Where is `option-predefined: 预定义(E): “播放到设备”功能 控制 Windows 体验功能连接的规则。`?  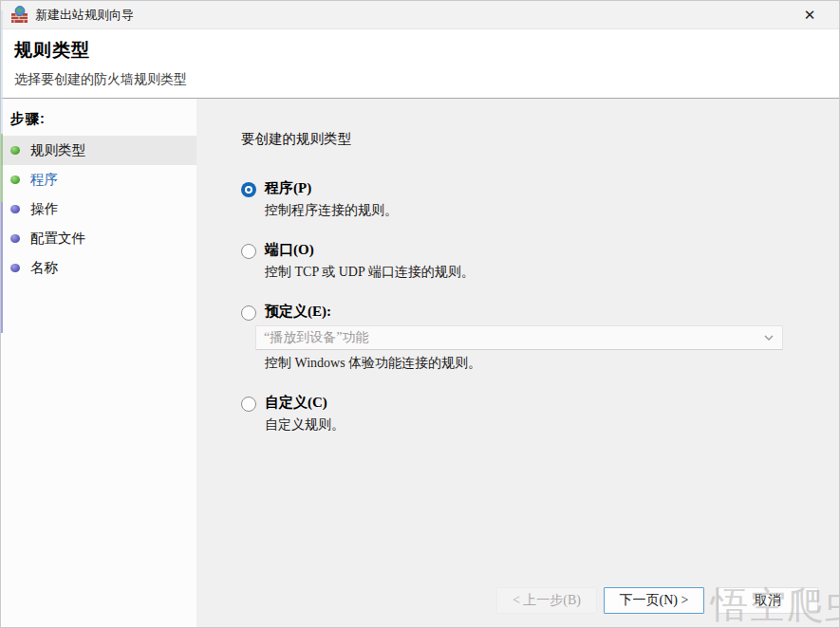
option-predefined: 预定义(E): “播放到设备”功能 控制 Windows 体验功能连接的规则。 is located at coordinates (540, 338).